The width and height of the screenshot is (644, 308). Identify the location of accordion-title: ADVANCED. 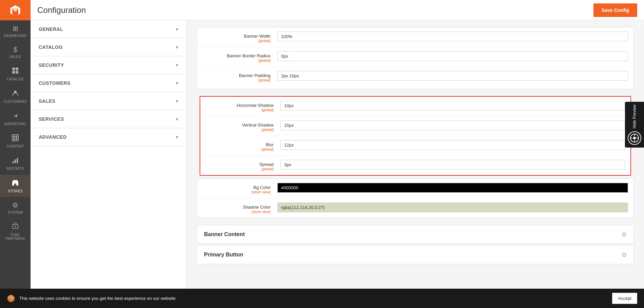
(53, 137).